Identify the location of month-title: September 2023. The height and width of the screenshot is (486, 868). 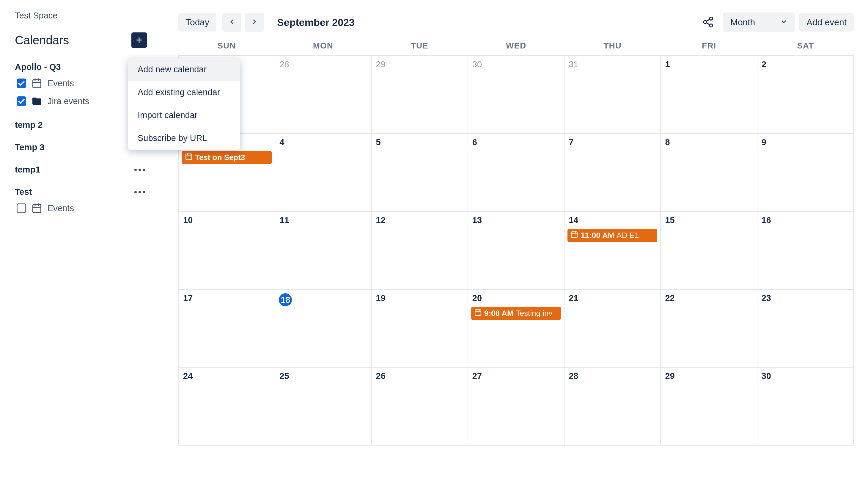
(316, 22).